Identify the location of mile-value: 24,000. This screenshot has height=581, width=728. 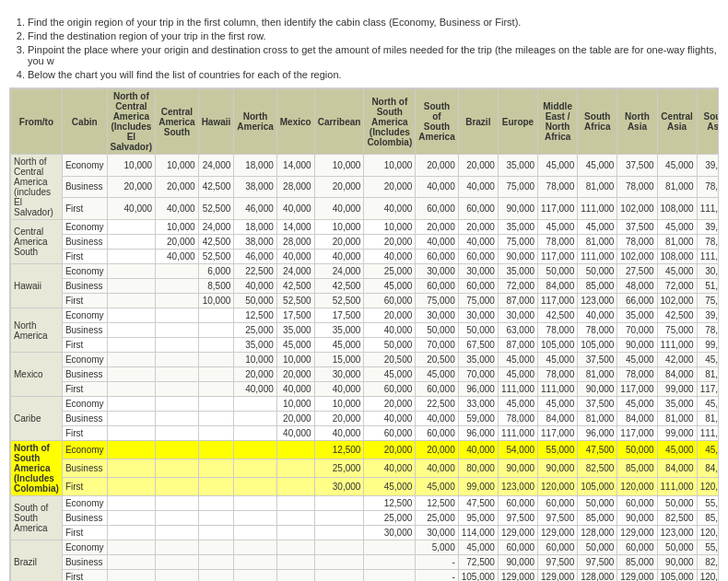
(295, 272).